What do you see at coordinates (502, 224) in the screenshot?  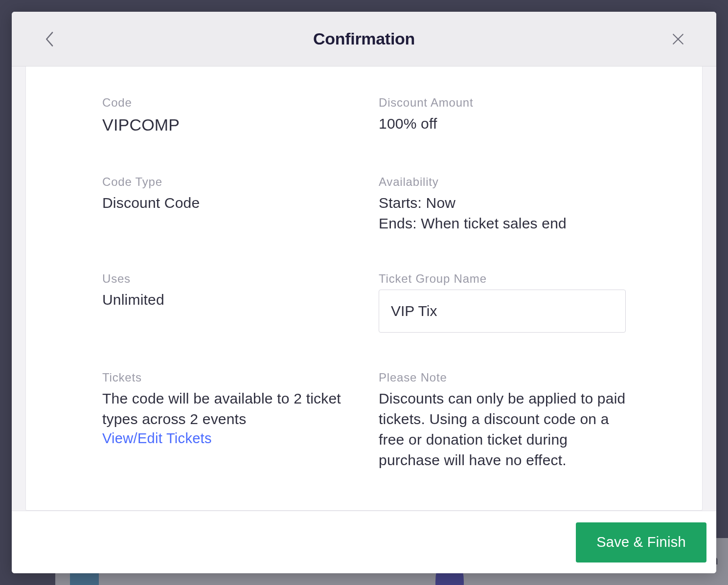 I see `availability-ends: Ends: When ticket sales end` at bounding box center [502, 224].